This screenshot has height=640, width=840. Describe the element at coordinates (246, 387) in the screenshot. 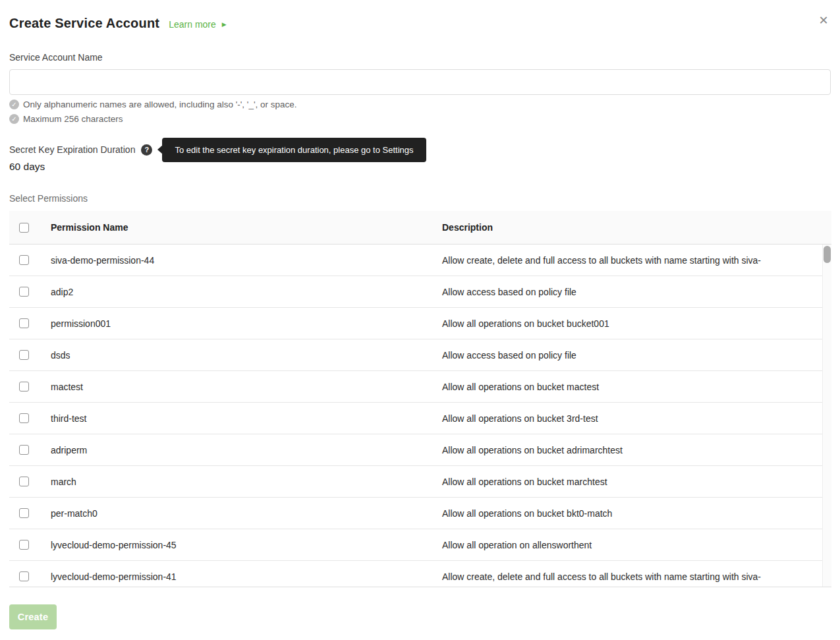

I see `permission-name-cell: mactest` at that location.